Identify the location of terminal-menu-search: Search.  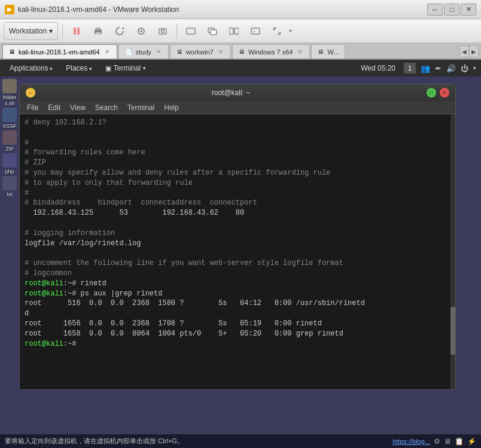
(106, 108).